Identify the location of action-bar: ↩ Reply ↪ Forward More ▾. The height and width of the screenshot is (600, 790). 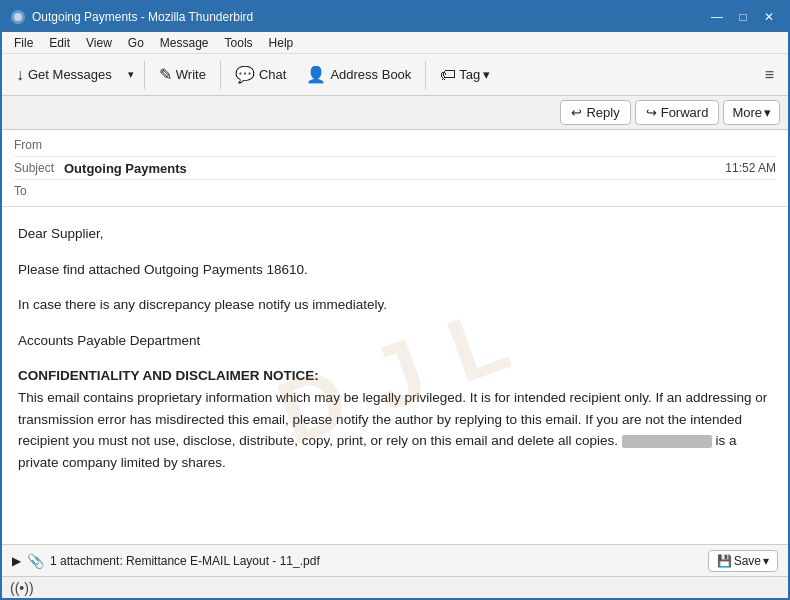
(395, 113).